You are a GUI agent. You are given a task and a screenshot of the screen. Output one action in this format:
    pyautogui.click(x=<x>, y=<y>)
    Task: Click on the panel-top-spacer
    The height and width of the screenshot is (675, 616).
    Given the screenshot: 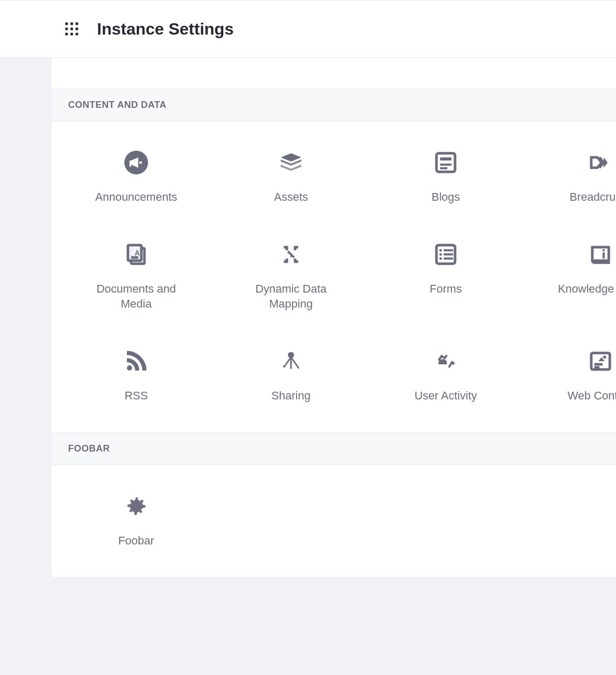 What is the action you would take?
    pyautogui.click(x=334, y=73)
    